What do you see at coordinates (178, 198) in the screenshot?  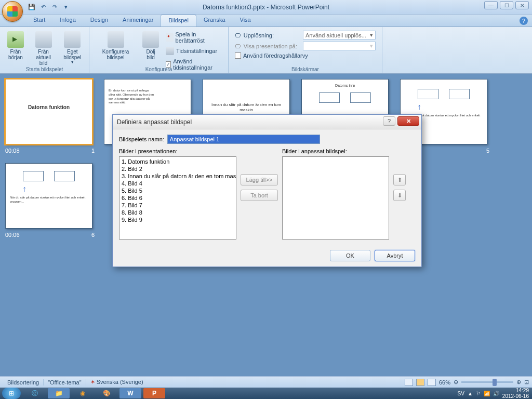 I see `presentation-slides-listbox: 1. Datorns funktion 2. Bild 2 3. Innan d…` at bounding box center [178, 198].